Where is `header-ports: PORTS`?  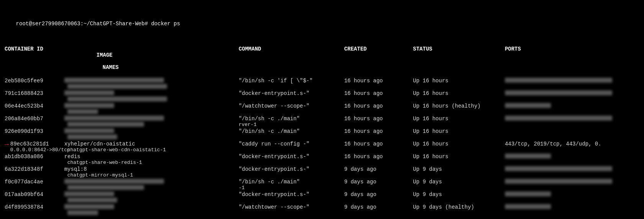 header-ports: PORTS is located at coordinates (572, 61).